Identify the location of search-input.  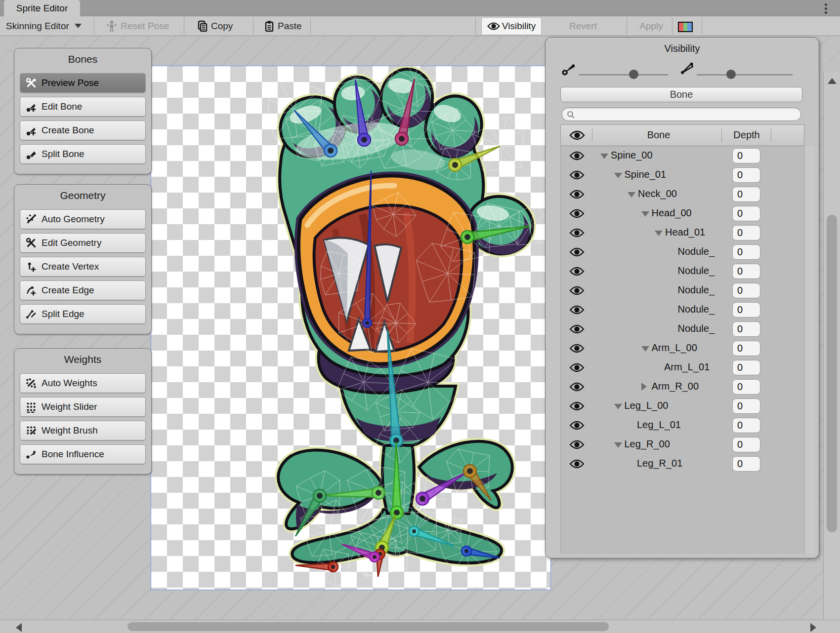
(686, 115).